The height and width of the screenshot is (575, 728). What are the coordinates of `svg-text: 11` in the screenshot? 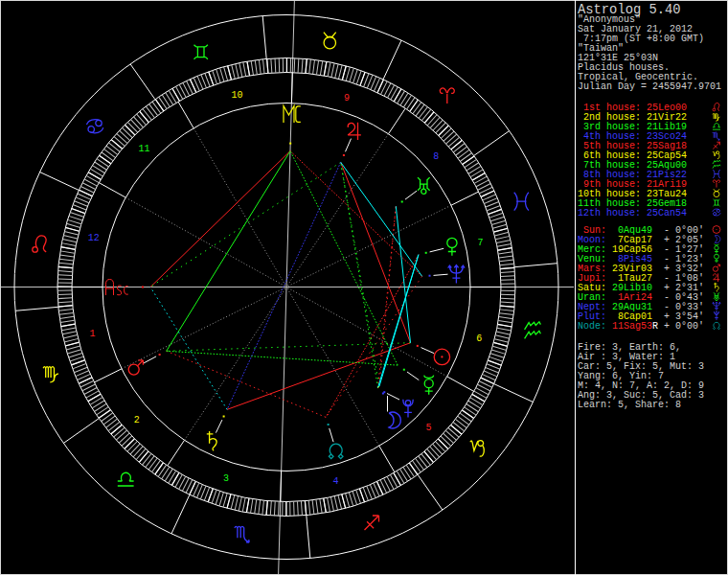 It's located at (144, 150).